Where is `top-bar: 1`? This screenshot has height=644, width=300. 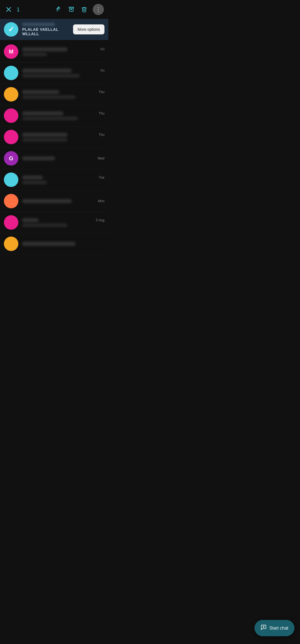
top-bar: 1 is located at coordinates (54, 9).